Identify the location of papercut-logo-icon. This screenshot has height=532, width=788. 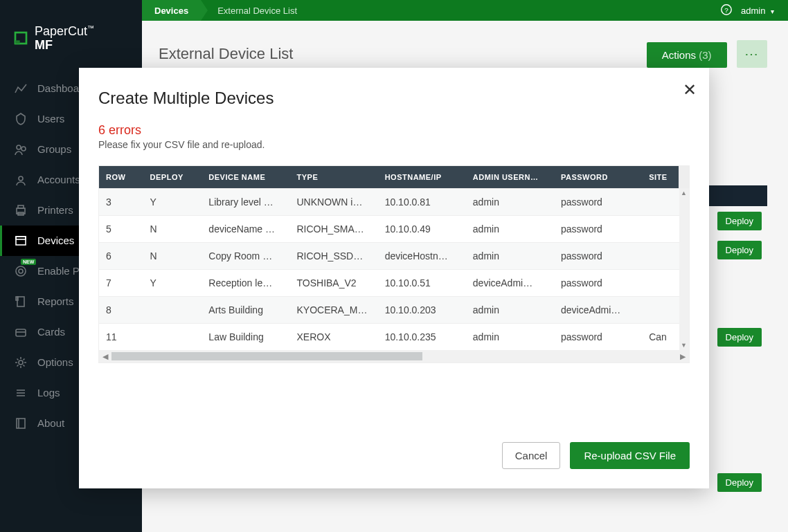
(21, 38).